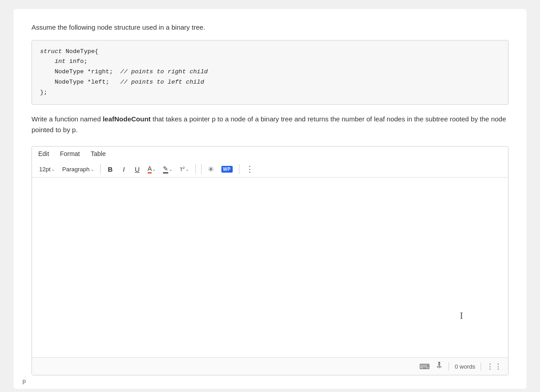  What do you see at coordinates (270, 52) in the screenshot?
I see `code-line-1: struct NodeType{` at bounding box center [270, 52].